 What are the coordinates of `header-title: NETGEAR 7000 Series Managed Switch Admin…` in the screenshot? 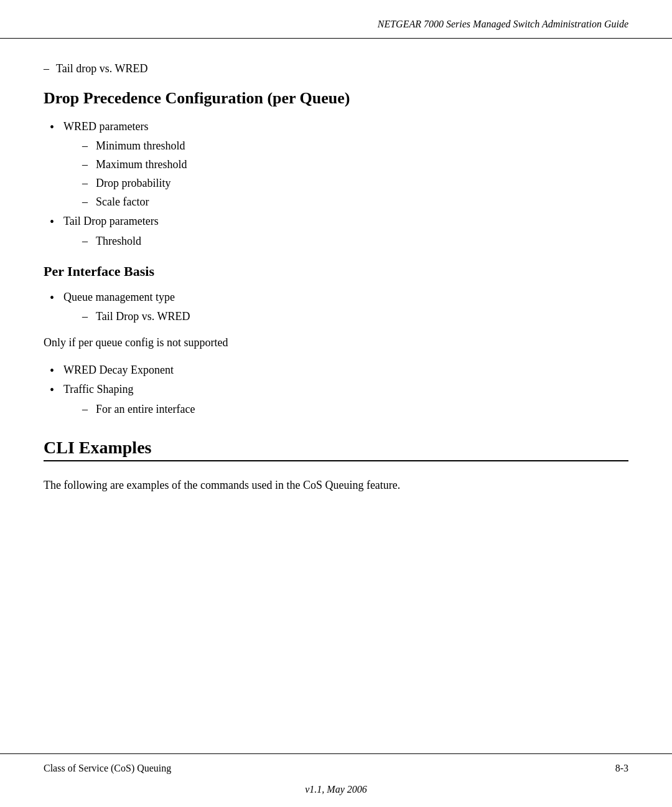 It's located at (503, 24).